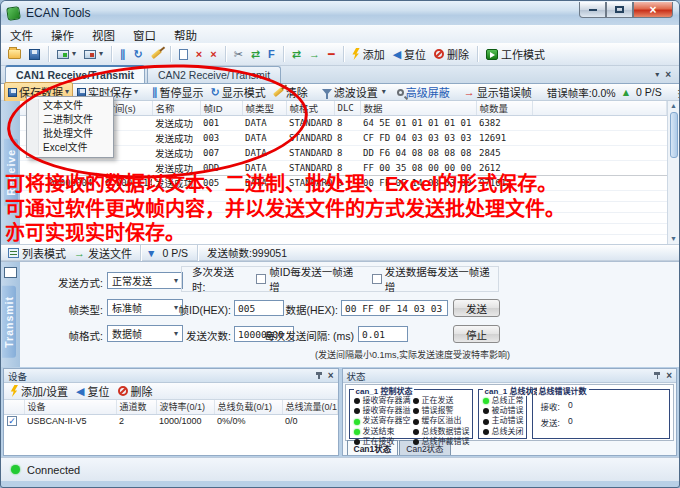 This screenshot has height=488, width=680. I want to click on pause-display-button: ∥暂停显示, so click(178, 92).